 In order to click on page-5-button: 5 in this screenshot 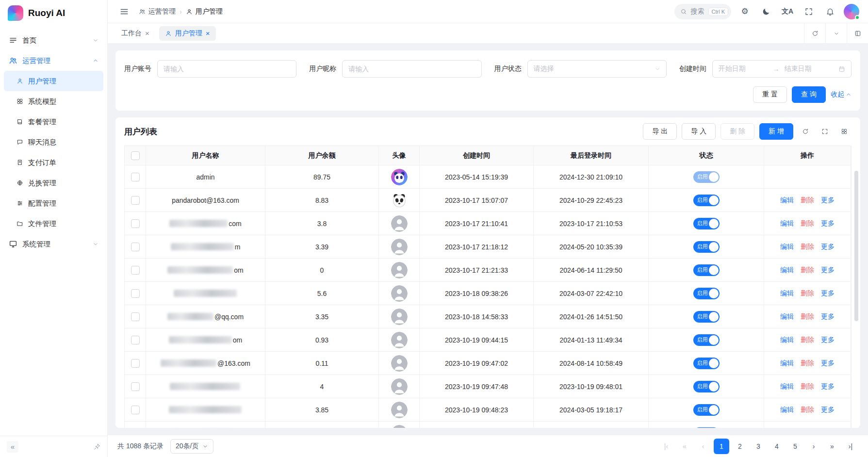, I will do `click(795, 446)`.